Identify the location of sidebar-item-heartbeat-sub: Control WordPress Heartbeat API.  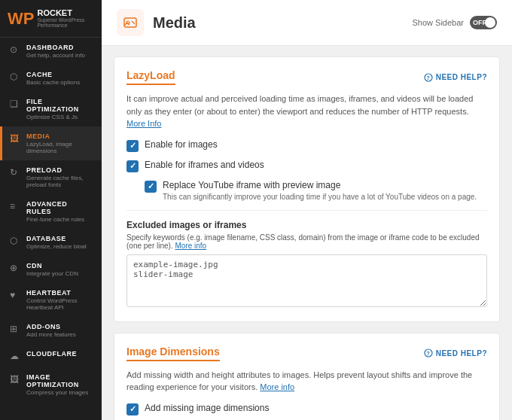
(60, 304).